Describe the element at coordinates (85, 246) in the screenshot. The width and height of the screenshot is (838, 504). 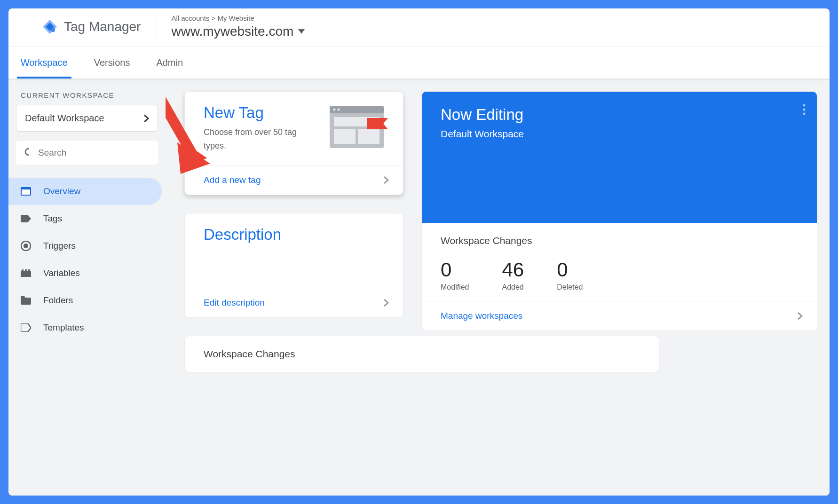
I see `sidebar-item-triggers: Triggers` at that location.